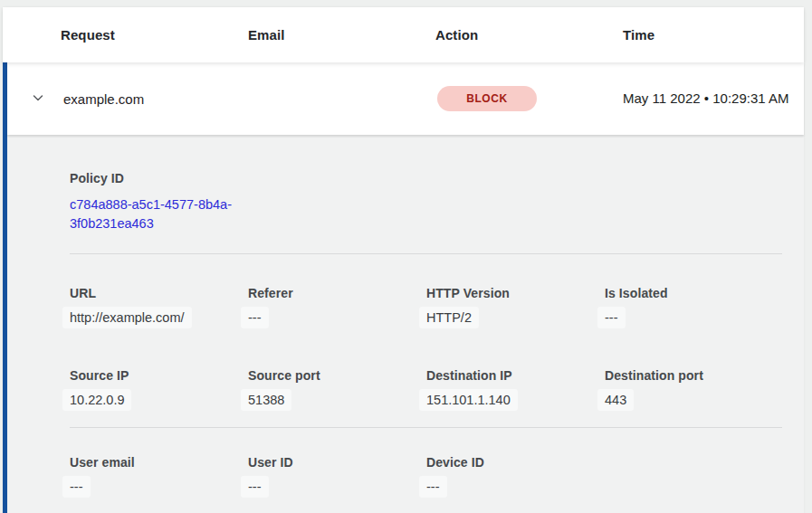  I want to click on field-label: URL, so click(159, 293).